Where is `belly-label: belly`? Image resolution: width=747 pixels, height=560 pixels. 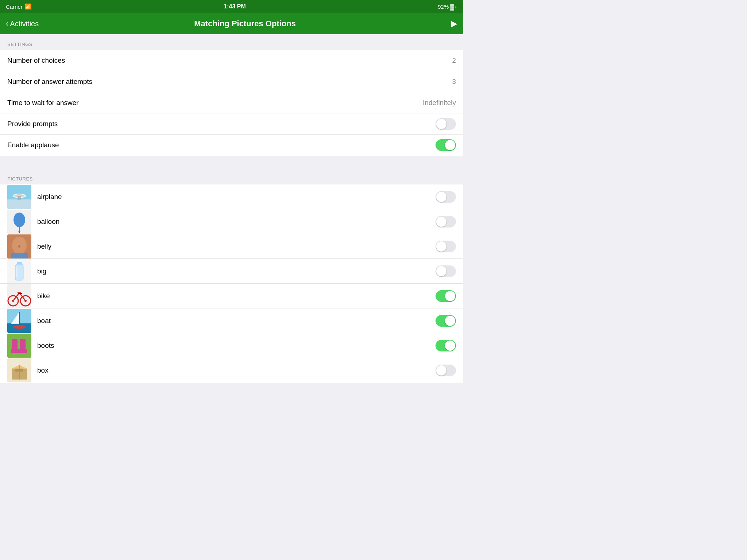
belly-label: belly is located at coordinates (233, 246).